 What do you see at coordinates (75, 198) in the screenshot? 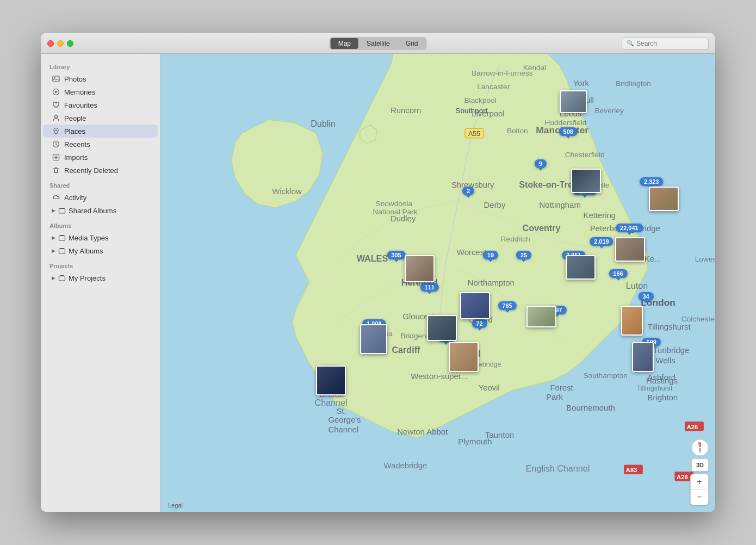
I see `sidebar-item-activity-label: Activity` at bounding box center [75, 198].